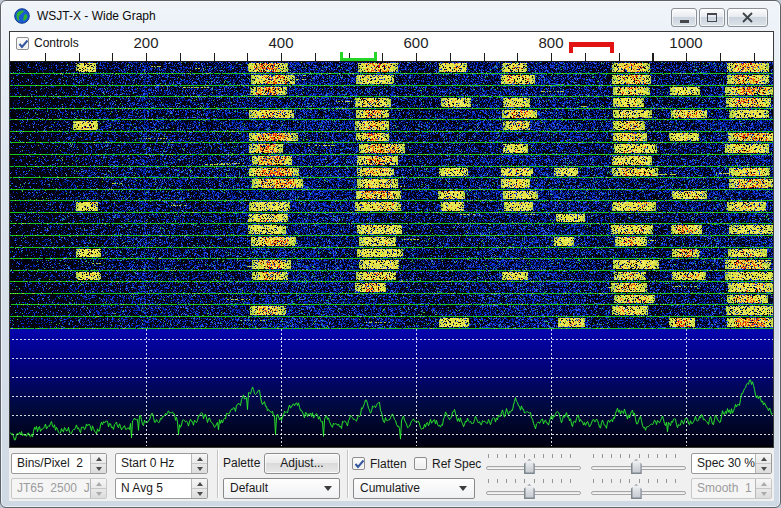 The image size is (781, 508). What do you see at coordinates (56, 43) in the screenshot?
I see `controls-label: Controls` at bounding box center [56, 43].